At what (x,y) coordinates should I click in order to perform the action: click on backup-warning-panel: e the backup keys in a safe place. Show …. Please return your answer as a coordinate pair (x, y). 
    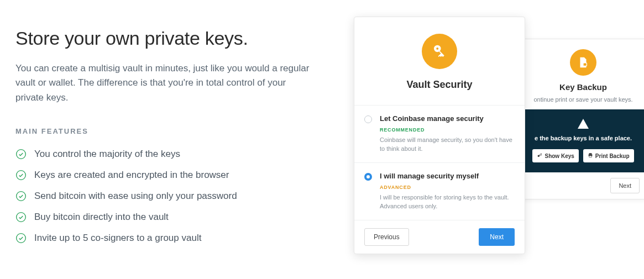
    Looking at the image, I should click on (582, 141).